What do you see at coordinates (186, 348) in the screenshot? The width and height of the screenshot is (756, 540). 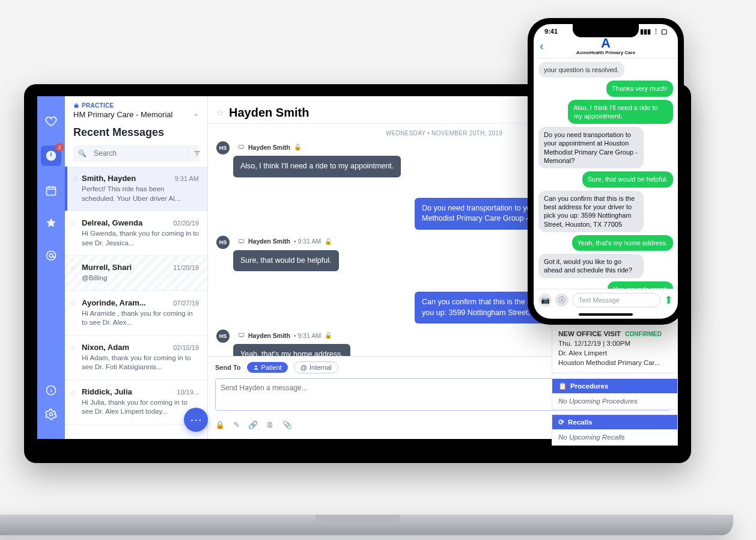 I see `msg-time: 02/15/19` at bounding box center [186, 348].